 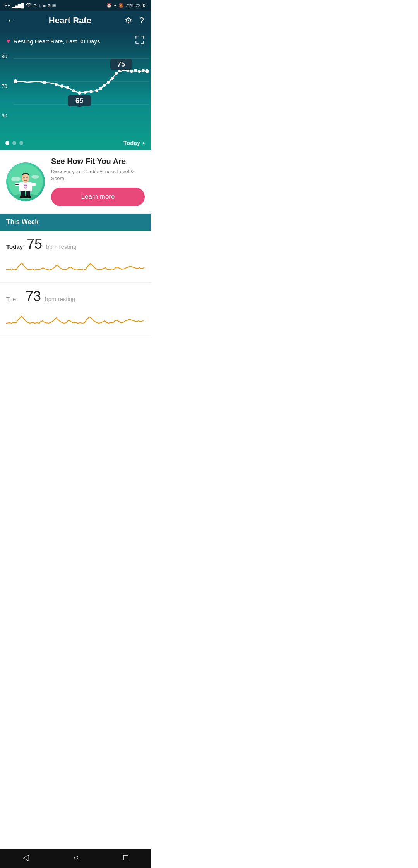 What do you see at coordinates (126, 5) in the screenshot?
I see `status-right: ⏰ ✦ 🔕 71% 22:33` at bounding box center [126, 5].